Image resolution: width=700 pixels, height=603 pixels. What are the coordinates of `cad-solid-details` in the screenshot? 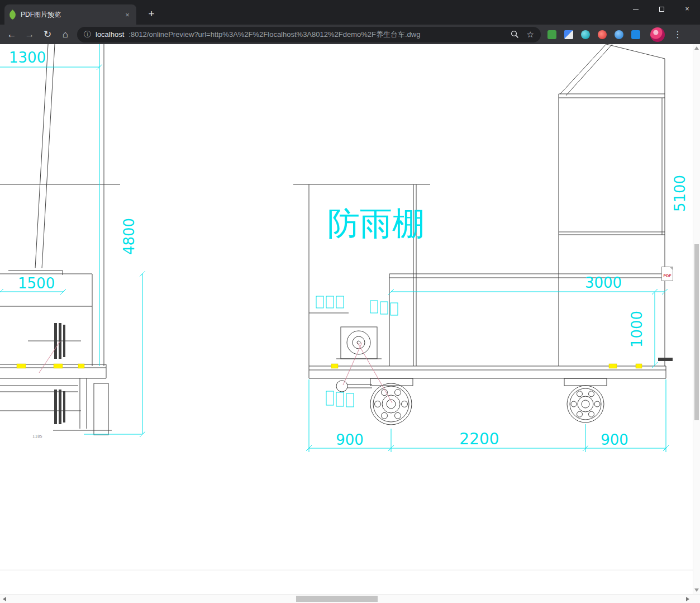 It's located at (363, 373).